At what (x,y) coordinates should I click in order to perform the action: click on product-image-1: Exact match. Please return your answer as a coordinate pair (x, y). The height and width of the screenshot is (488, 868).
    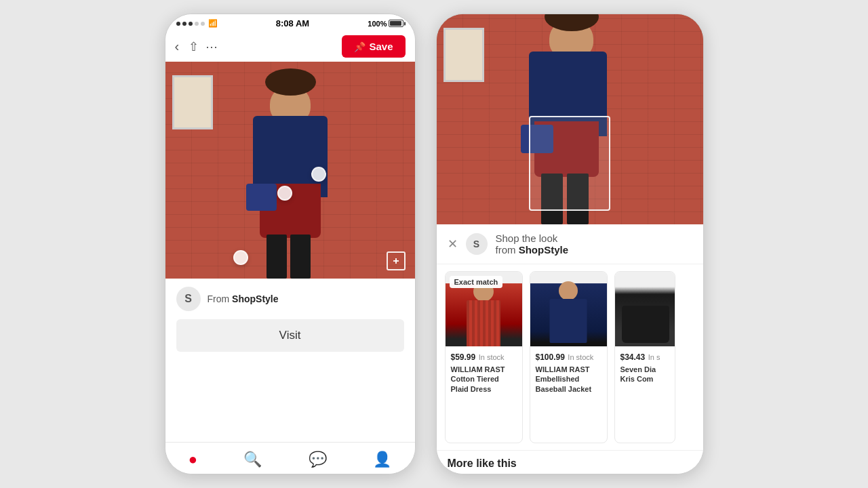
    Looking at the image, I should click on (484, 309).